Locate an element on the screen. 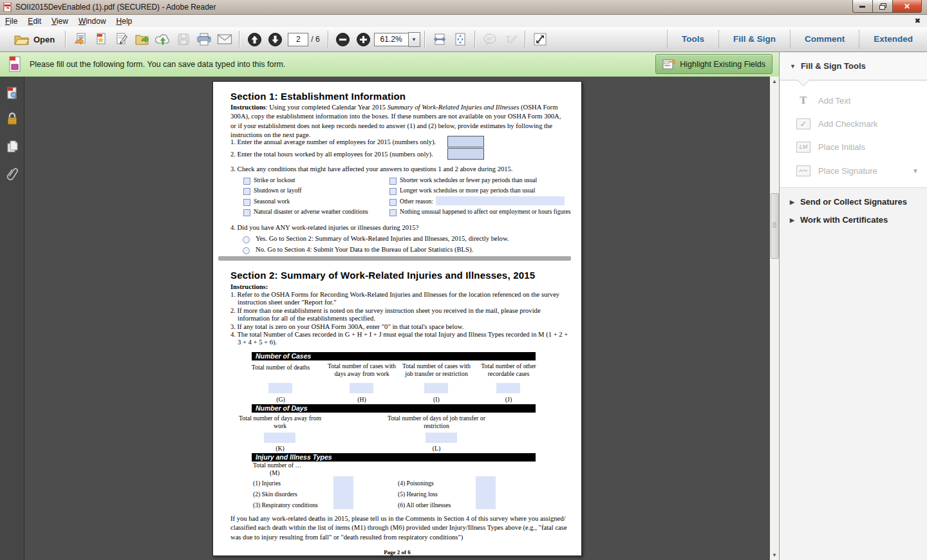 Image resolution: width=927 pixels, height=560 pixels. add-checkmark-tool: ✓ Add Checkmark is located at coordinates (854, 124).